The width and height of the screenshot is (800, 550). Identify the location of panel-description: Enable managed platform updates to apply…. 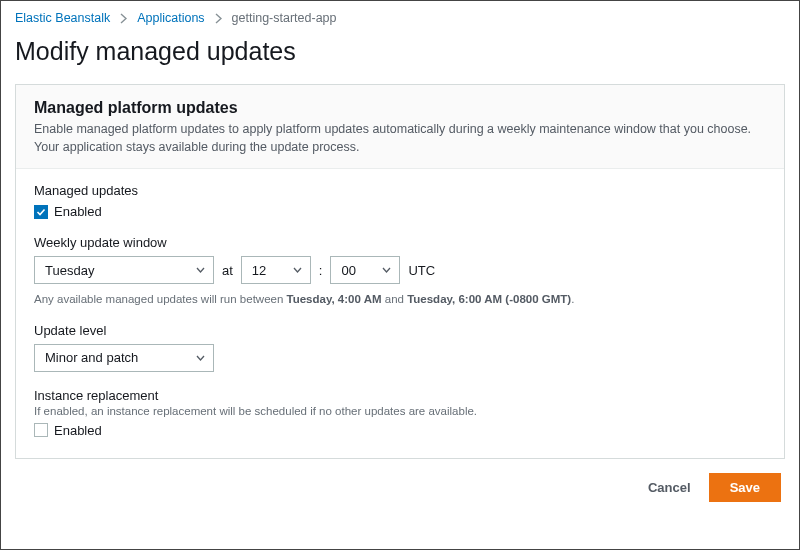
(400, 138).